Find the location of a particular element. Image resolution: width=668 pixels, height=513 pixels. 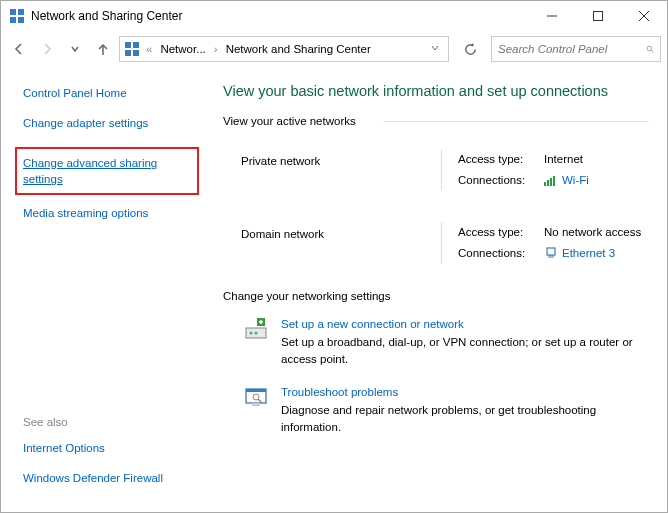

ethernet-icon is located at coordinates (551, 253).